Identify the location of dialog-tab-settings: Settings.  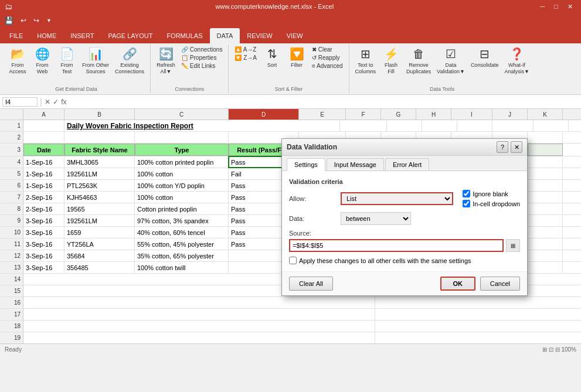
(306, 165).